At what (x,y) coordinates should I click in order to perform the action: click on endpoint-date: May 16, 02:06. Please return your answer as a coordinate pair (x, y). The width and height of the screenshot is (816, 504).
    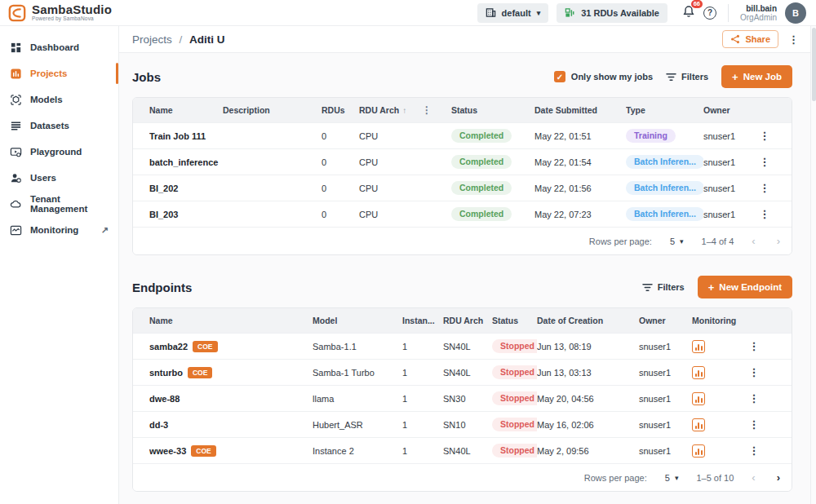
    Looking at the image, I should click on (588, 425).